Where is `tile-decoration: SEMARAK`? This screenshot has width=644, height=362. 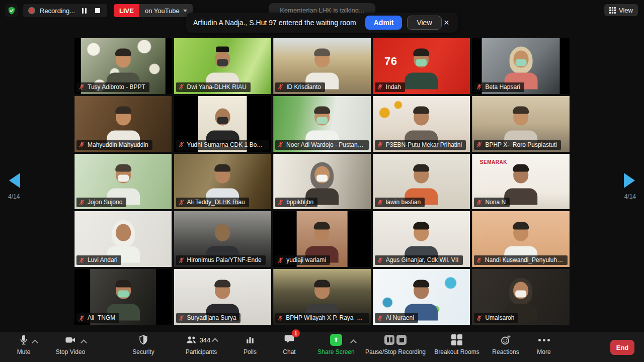
tile-decoration: SEMARAK is located at coordinates (494, 162).